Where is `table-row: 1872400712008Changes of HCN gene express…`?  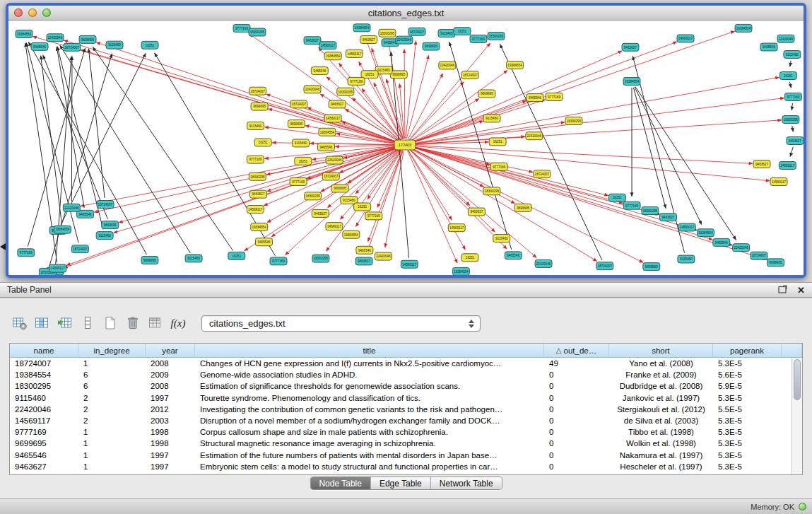
table-row: 1872400712008Changes of HCN gene express… is located at coordinates (401, 363).